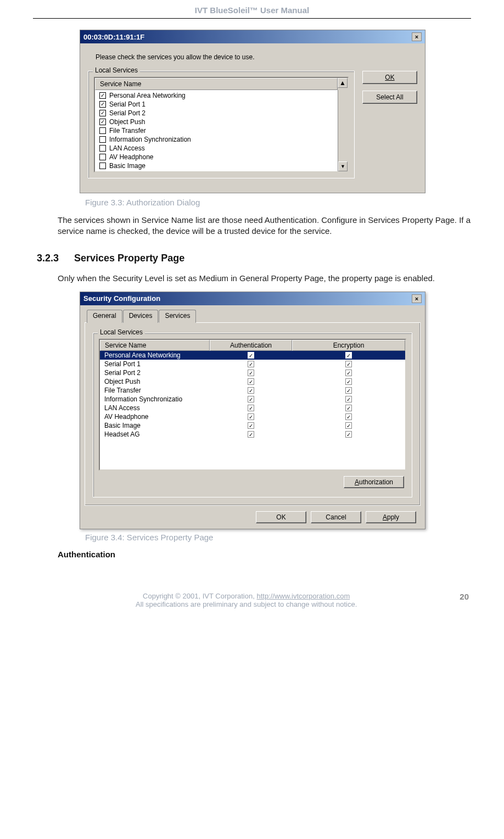 This screenshot has width=504, height=839. I want to click on table-row: AV Headphone✓✓, so click(253, 417).